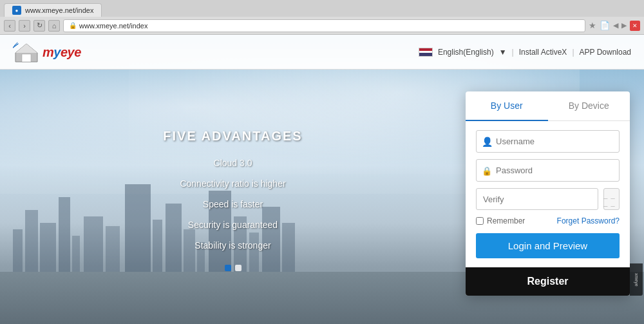 Image resolution: width=644 pixels, height=324 pixels. Describe the element at coordinates (487, 170) in the screenshot. I see `lock-icon: 🔒` at that location.